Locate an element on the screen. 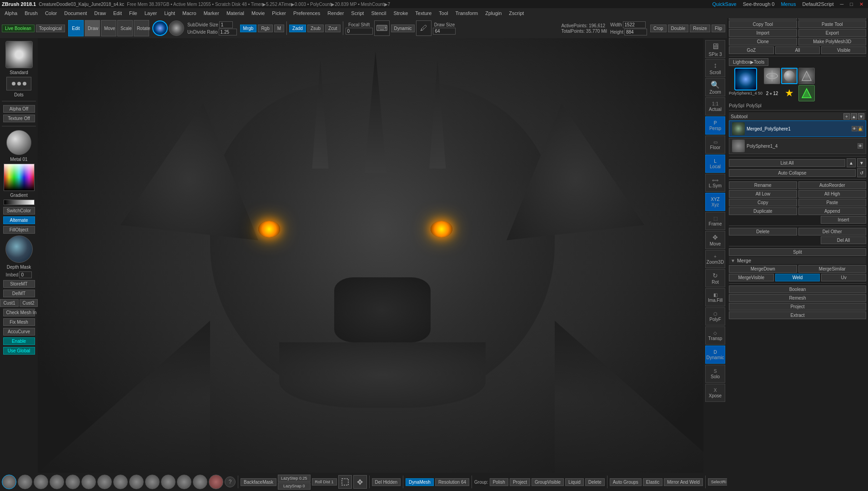  lightbox-tools-btn: Lightbox▶Tools is located at coordinates (748, 62).